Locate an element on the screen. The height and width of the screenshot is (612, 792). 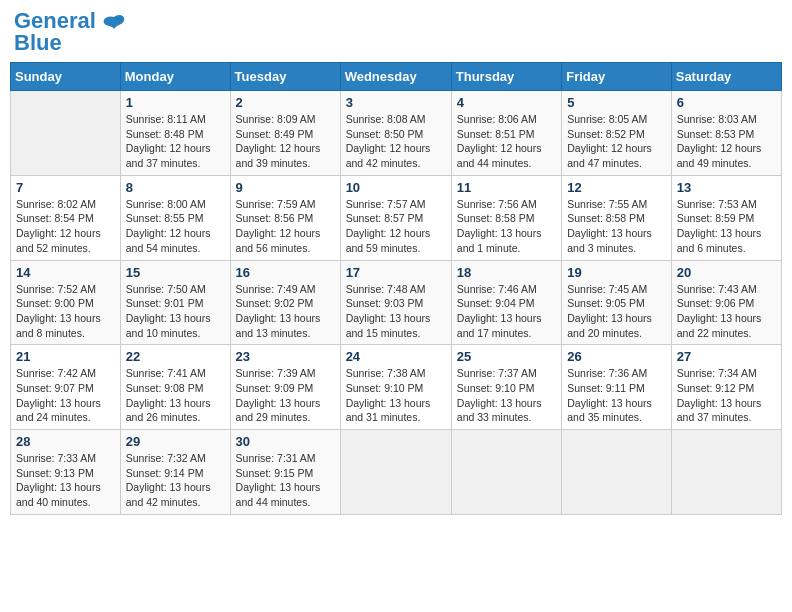
day-info: Sunrise: 8:05 AMSunset: 8:52 PMDaylight:… is located at coordinates (616, 142).